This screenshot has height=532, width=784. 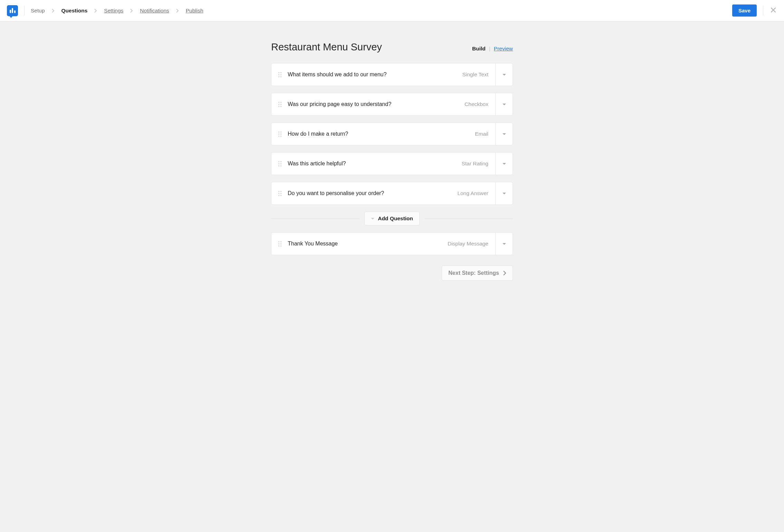 What do you see at coordinates (114, 11) in the screenshot?
I see `nav-settings: Settings` at bounding box center [114, 11].